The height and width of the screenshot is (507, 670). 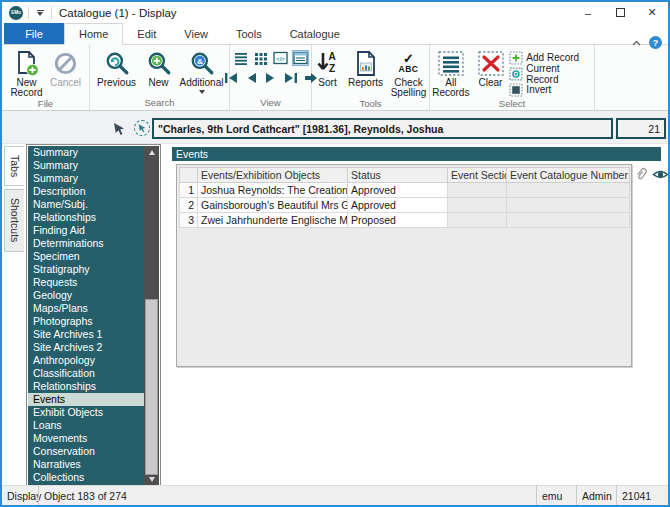 I want to click on events-table-header-row: Events/Exhibition ObjectsStatusEvent Sec…, so click(x=405, y=176).